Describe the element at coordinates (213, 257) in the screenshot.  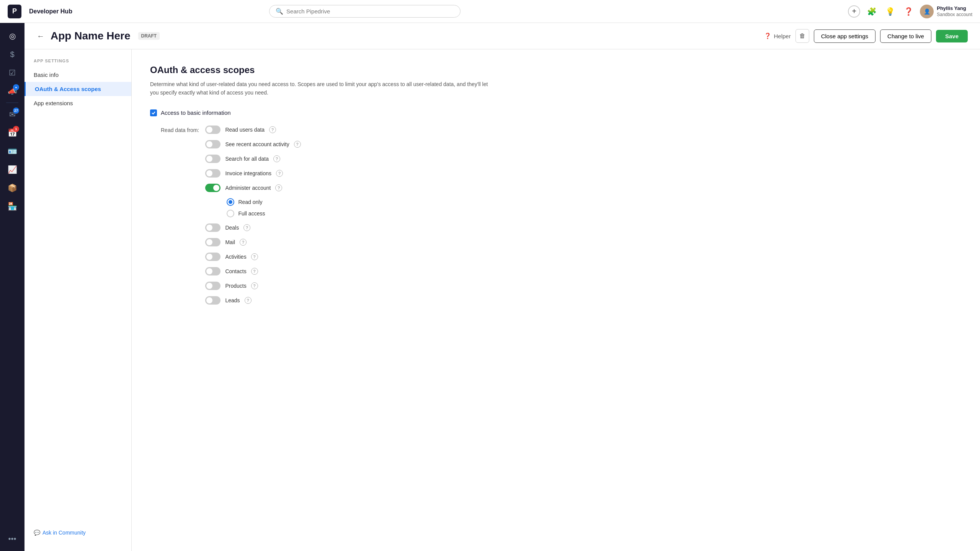
I see `toggle-activities-switch` at that location.